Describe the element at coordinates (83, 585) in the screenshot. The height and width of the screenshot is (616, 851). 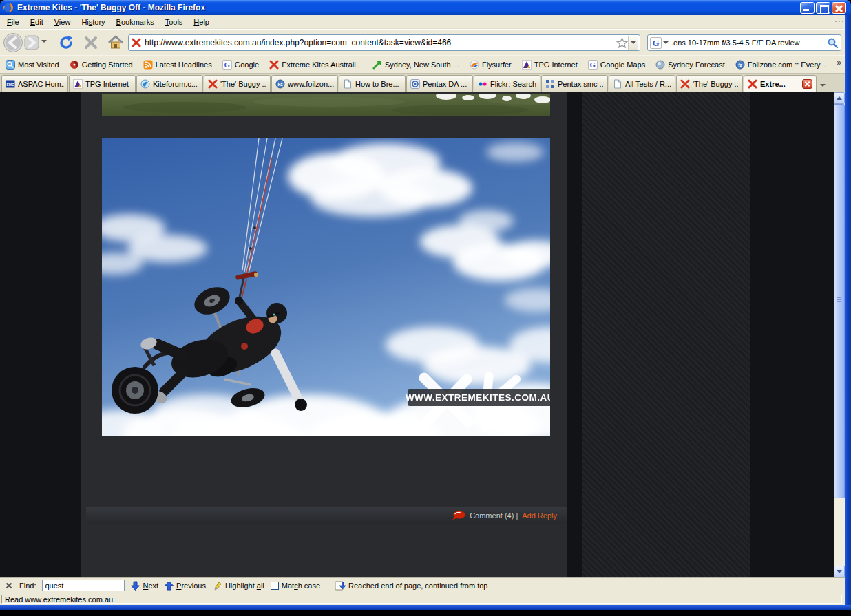
I see `find-input` at that location.